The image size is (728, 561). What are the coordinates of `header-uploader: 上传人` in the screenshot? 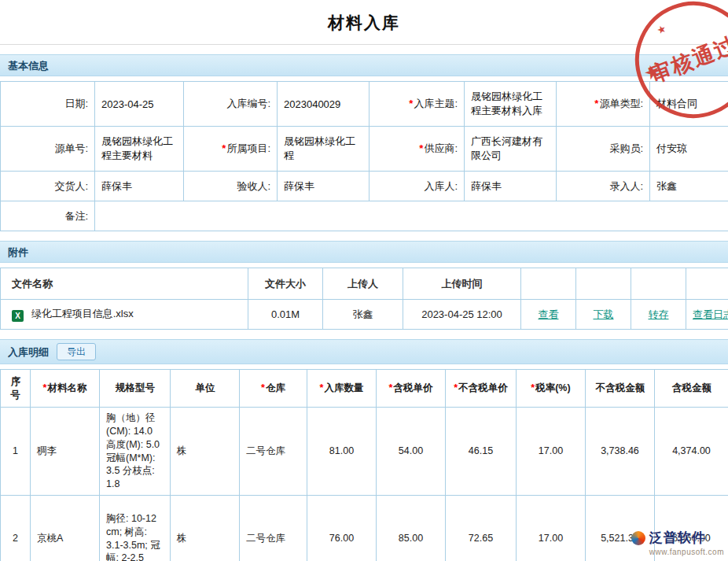 It's located at (363, 284).